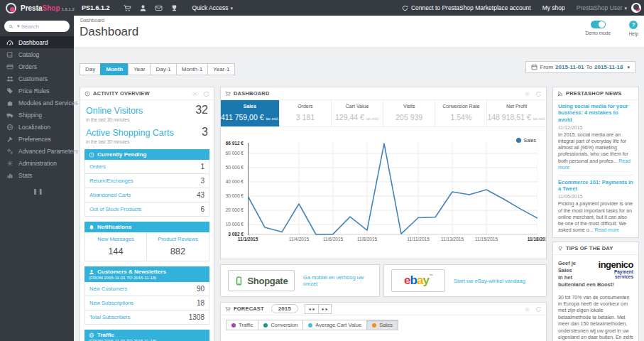  I want to click on panel-title: PRESTASHOP NEWS, so click(594, 94).